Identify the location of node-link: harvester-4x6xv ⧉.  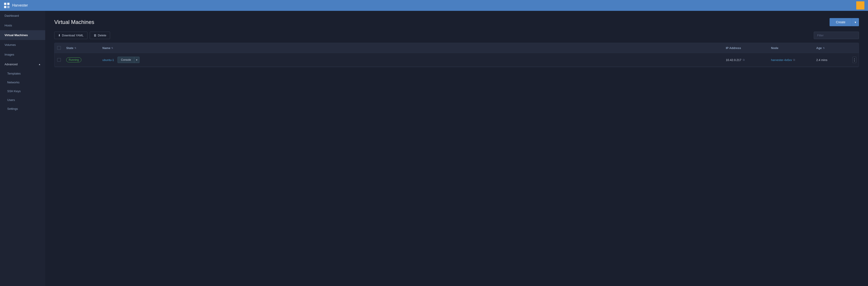
(783, 60).